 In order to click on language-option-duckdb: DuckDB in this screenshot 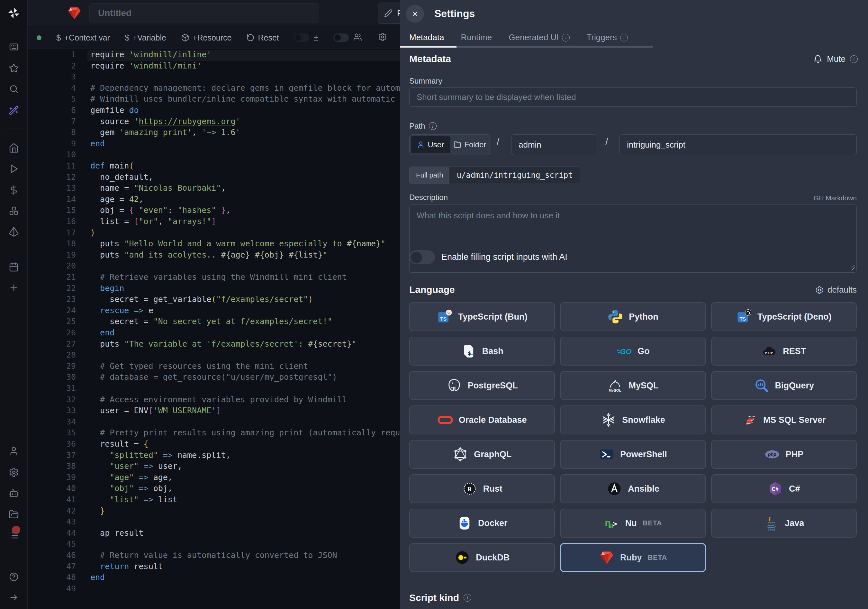, I will do `click(482, 558)`.